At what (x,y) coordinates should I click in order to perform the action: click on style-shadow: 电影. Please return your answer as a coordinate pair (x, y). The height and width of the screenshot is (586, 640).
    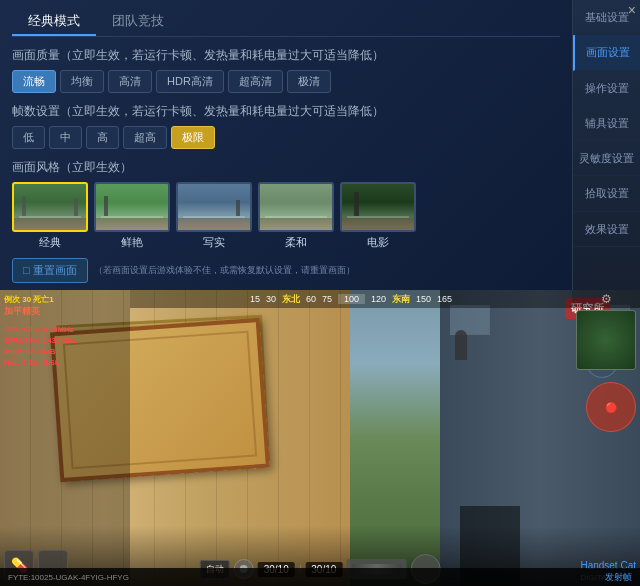
    Looking at the image, I should click on (378, 216).